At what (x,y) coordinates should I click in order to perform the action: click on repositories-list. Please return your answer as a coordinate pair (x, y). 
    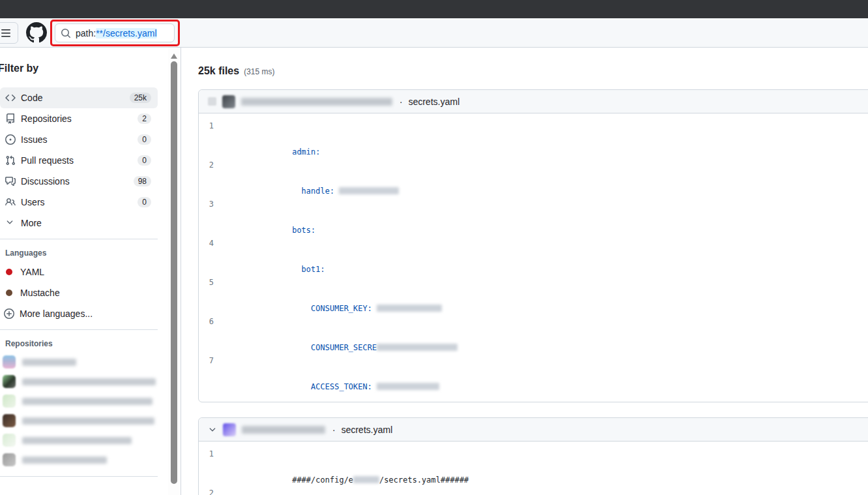
    Looking at the image, I should click on (79, 411).